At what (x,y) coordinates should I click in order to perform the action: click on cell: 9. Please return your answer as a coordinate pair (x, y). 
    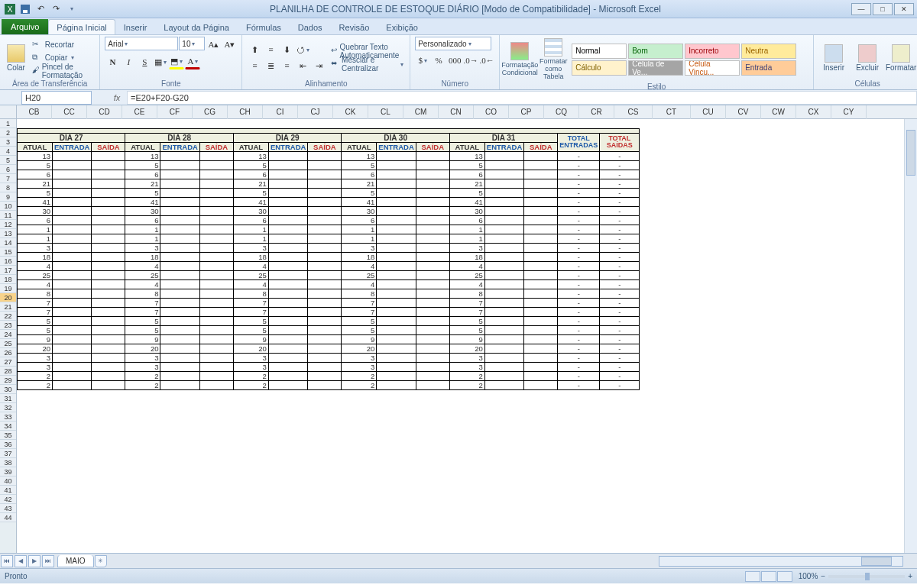
    Looking at the image, I should click on (467, 339).